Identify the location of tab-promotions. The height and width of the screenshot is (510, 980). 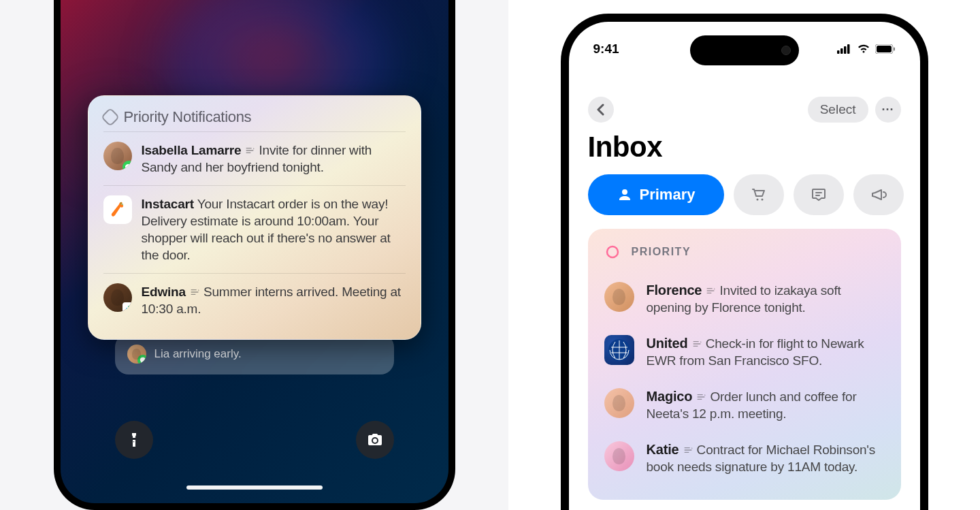
(879, 195).